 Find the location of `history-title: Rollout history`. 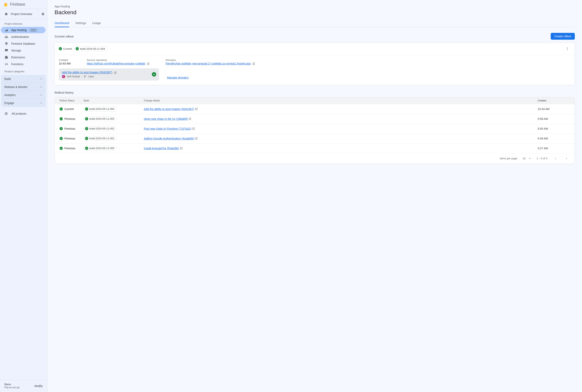

history-title: Rollout history is located at coordinates (315, 92).